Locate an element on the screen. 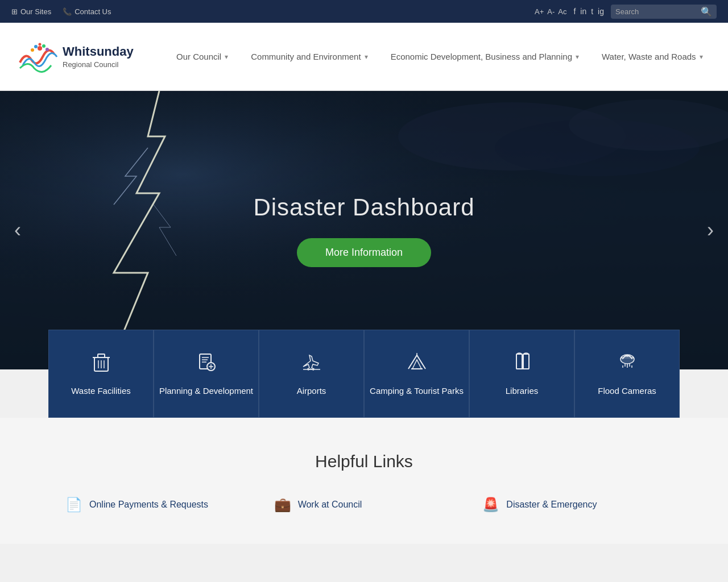 This screenshot has height=582, width=728. nav-item-water: Water, Waste and Roads ▾ is located at coordinates (652, 57).